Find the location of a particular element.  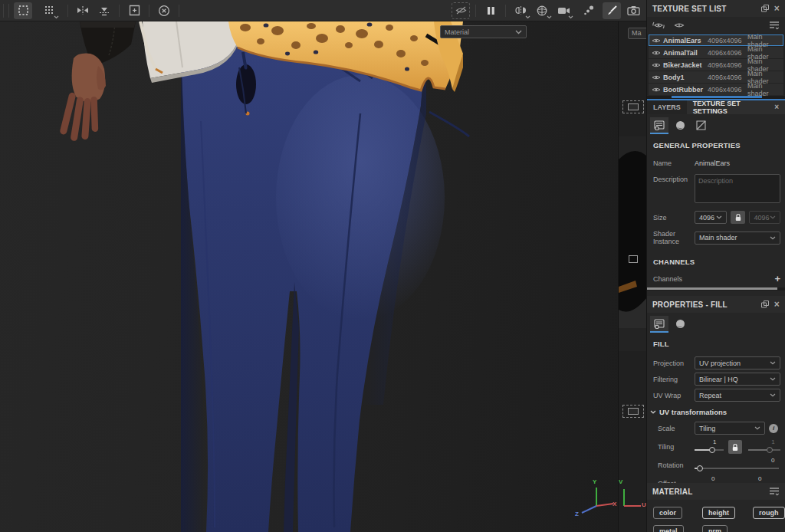

dock-tabs: LAYERS TEXTURE SET SETTINGS × is located at coordinates (716, 107).